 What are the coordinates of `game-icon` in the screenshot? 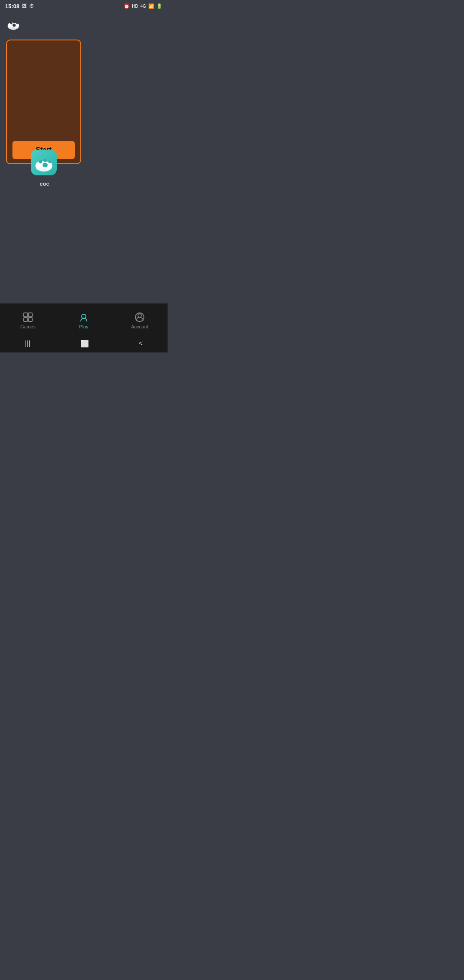 It's located at (44, 162).